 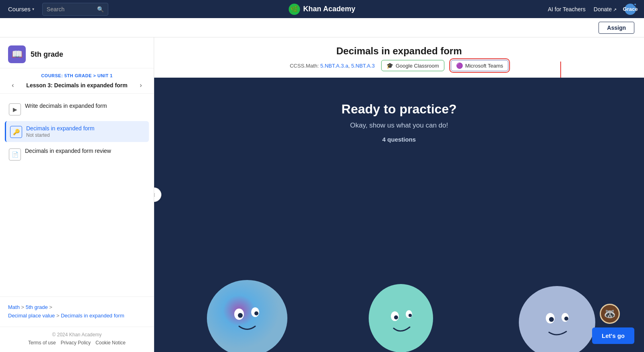 I want to click on teams-label: Microsoft Teams, so click(x=484, y=66).